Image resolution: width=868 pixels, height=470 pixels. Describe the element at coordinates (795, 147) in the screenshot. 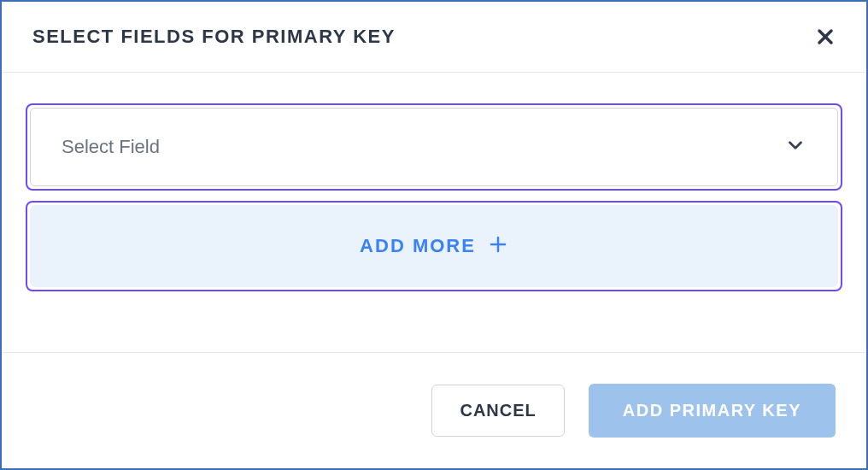

I see `chevron-down-icon` at that location.